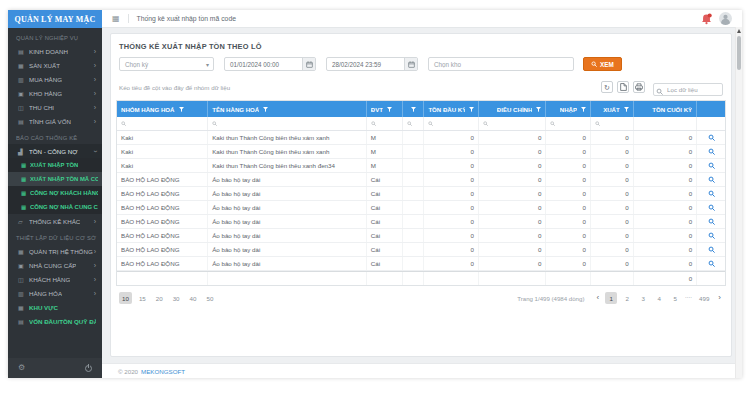  Describe the element at coordinates (675, 298) in the screenshot. I see `page-button: 5` at that location.